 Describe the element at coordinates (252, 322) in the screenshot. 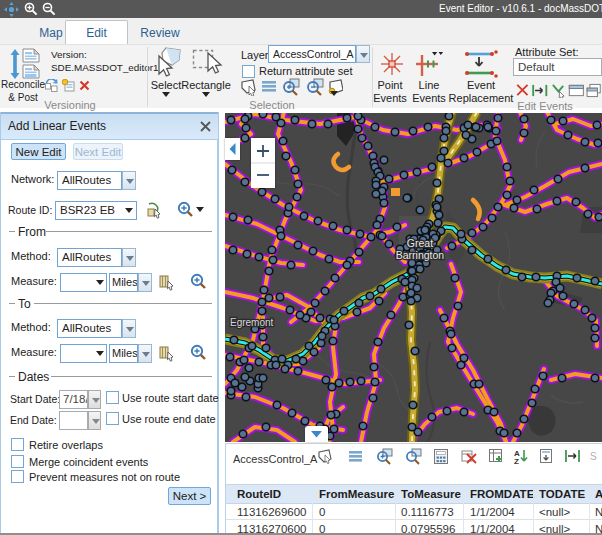

I see `svg-text: Egremont` at that location.